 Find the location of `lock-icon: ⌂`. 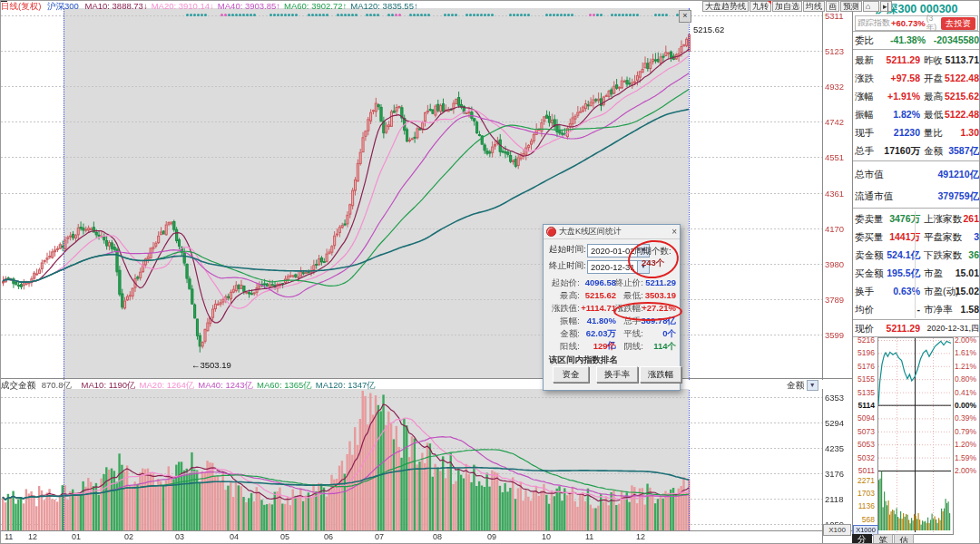

lock-icon: ⌂ is located at coordinates (871, 6).